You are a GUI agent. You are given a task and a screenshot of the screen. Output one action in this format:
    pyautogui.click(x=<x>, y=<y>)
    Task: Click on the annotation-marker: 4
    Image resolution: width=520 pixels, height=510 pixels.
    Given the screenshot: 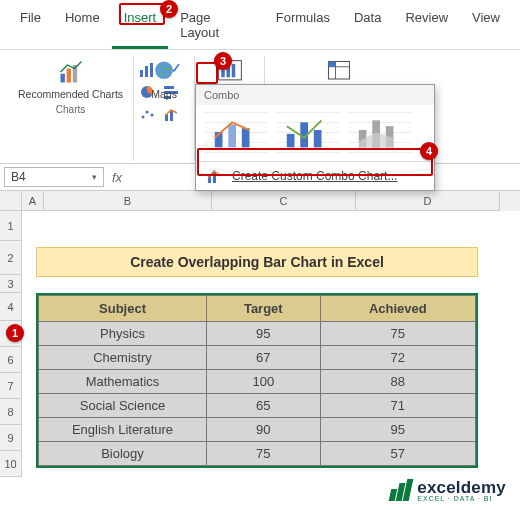 What is the action you would take?
    pyautogui.click(x=429, y=151)
    